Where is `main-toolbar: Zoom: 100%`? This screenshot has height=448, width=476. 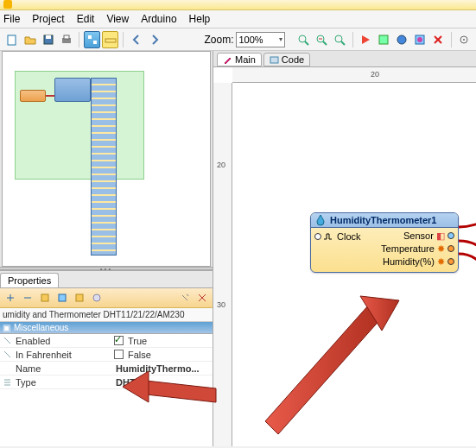
main-toolbar: Zoom: 100% is located at coordinates (238, 40).